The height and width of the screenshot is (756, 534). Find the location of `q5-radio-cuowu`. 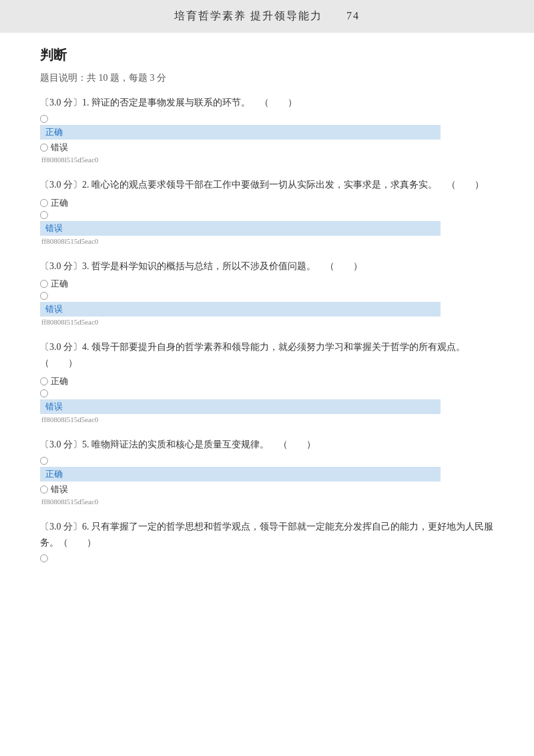

q5-radio-cuowu is located at coordinates (44, 490).